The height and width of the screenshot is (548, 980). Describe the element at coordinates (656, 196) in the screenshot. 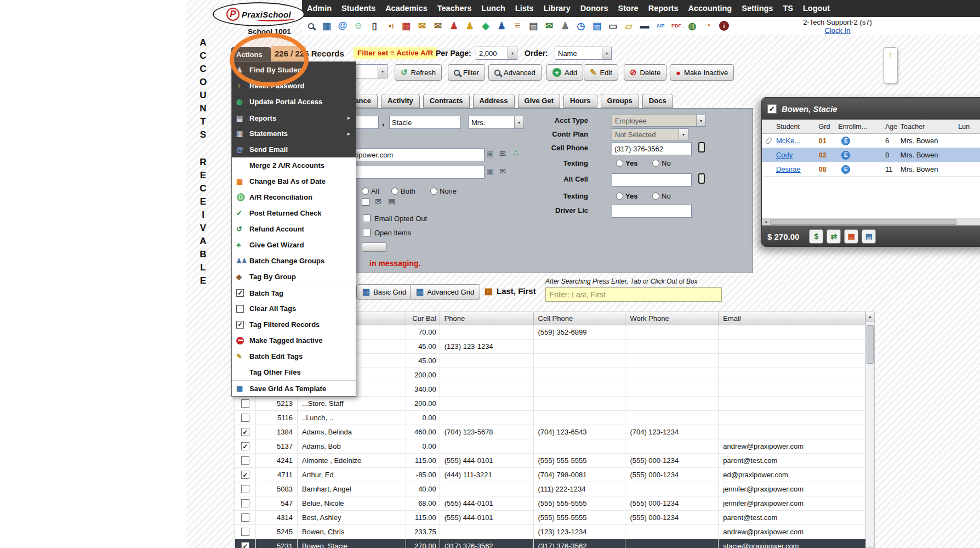

I see `texting2-no-radio` at that location.